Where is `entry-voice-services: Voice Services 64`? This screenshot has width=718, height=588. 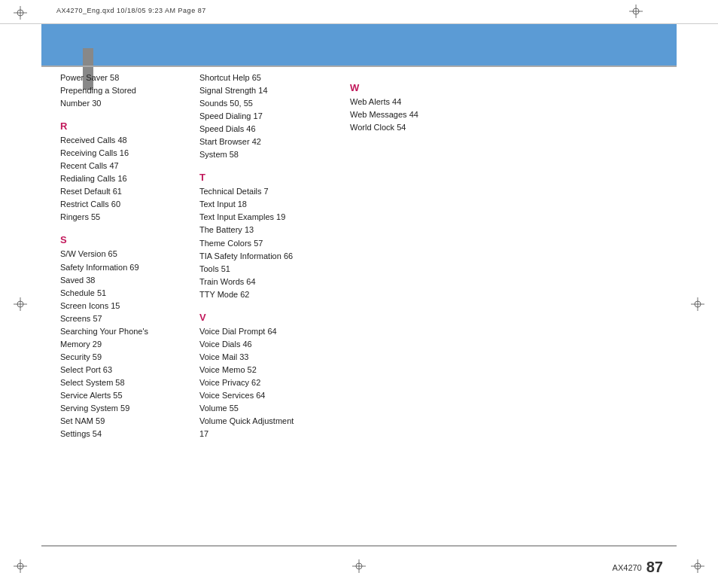
entry-voice-services: Voice Services 64 is located at coordinates (271, 396).